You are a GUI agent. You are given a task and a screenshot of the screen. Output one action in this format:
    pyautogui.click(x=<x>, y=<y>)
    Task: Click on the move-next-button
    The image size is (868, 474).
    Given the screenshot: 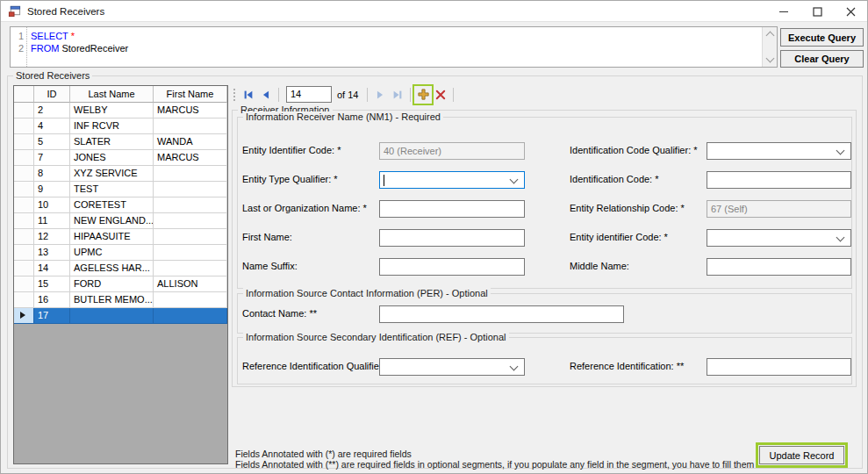 What is the action you would take?
    pyautogui.click(x=380, y=95)
    